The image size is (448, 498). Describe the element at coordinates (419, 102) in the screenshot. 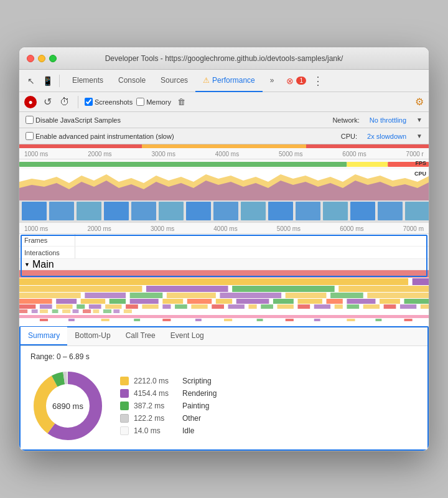

I see `settings-icon: ⚙` at that location.